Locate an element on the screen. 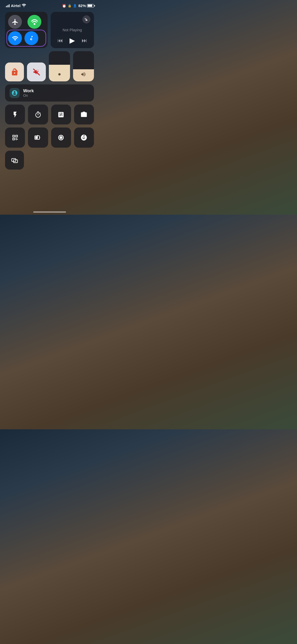  calculator-button is located at coordinates (61, 114).